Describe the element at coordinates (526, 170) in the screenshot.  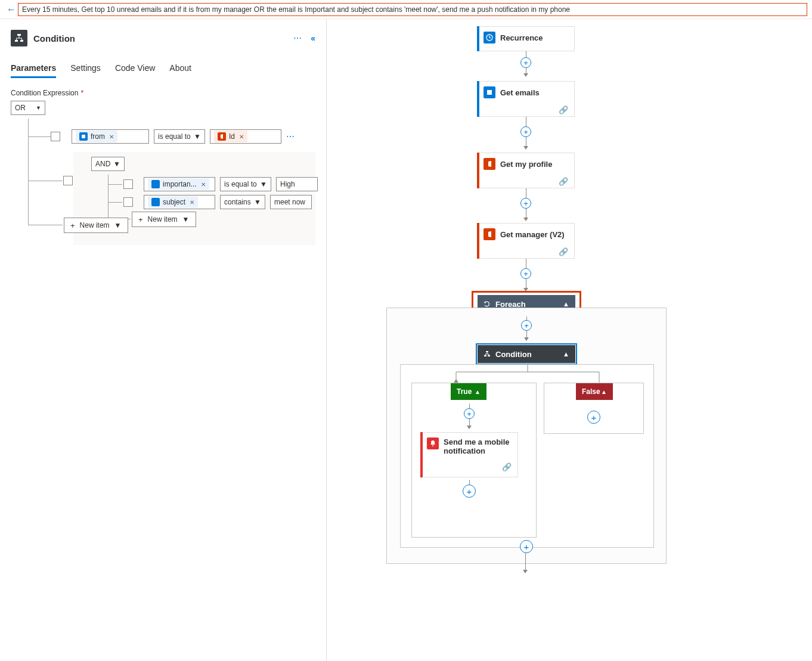
I see `node-get-my-profile: Get my profile 🔗` at that location.